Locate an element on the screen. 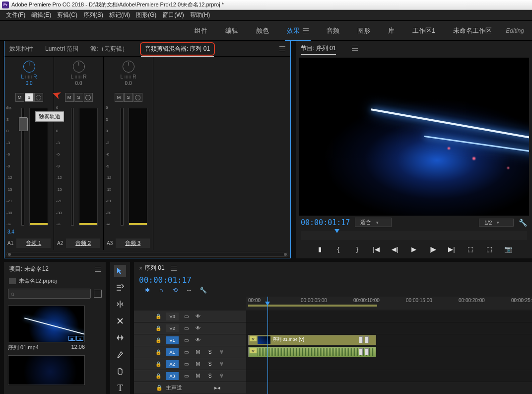  export-frame-icon: 📷 is located at coordinates (508, 249).